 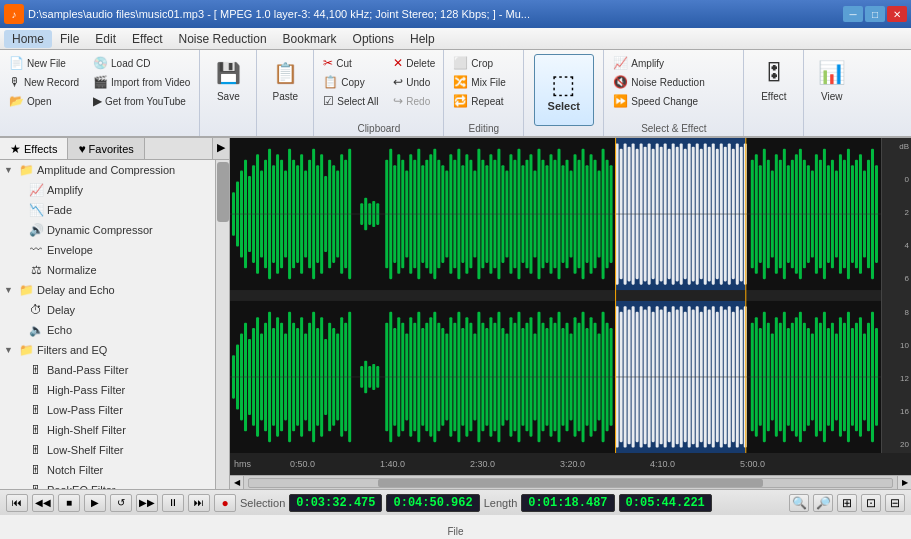 I want to click on timeline-tick-3: 2:30.0, so click(x=482, y=464).